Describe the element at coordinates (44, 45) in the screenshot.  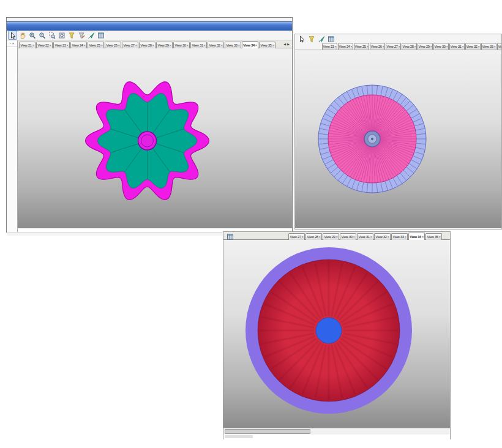
I see `tab-view-22: View 22×` at that location.